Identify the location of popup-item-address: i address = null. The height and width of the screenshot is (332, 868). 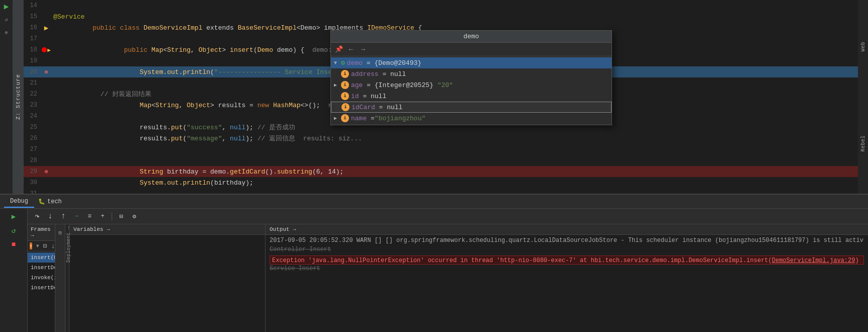
(471, 74).